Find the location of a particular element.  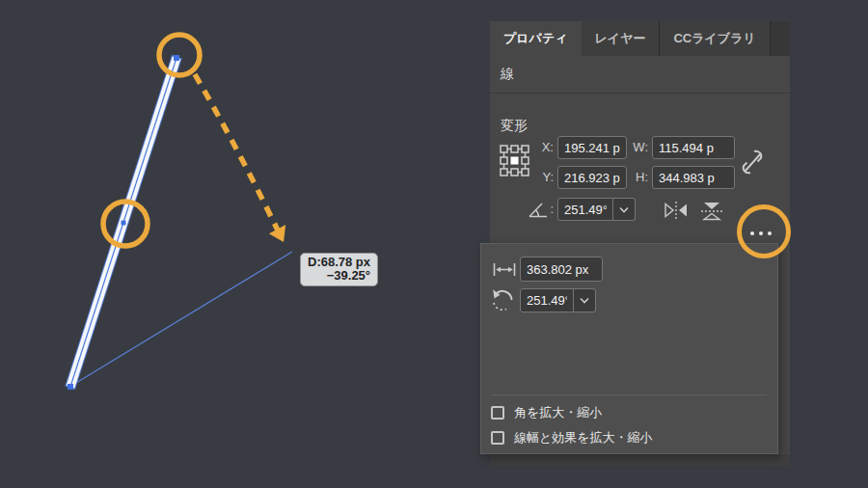

tab-properties: プロパティ is located at coordinates (536, 39).